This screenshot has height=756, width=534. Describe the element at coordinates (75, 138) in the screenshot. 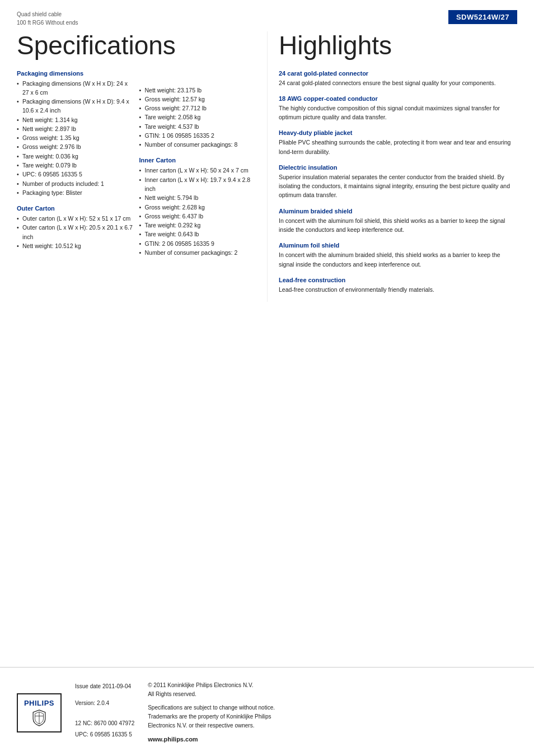

I see `packaging-dimensions-list: Packaging dimensions (W x H x D): 24 x 2…` at that location.